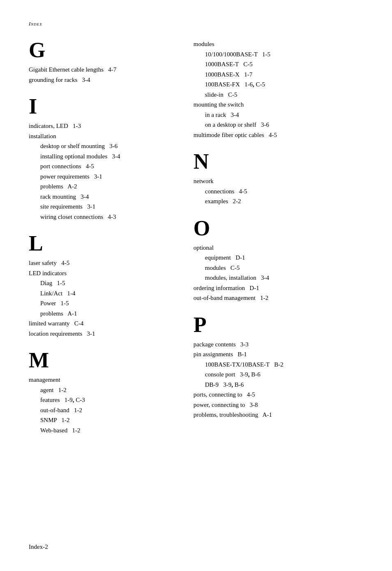 The height and width of the screenshot is (571, 392). I want to click on section-n: N network connections 4-5 examples 2-2, so click(279, 179).